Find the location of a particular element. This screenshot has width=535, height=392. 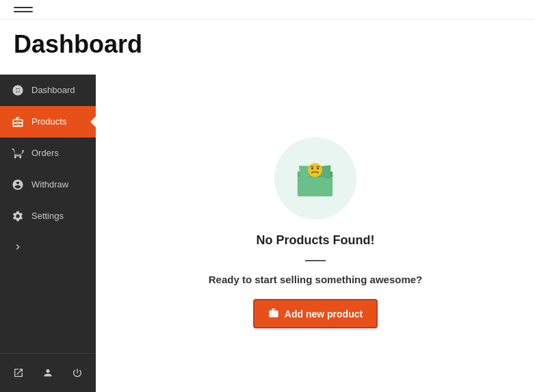

sidebar-collapse is located at coordinates (48, 247).